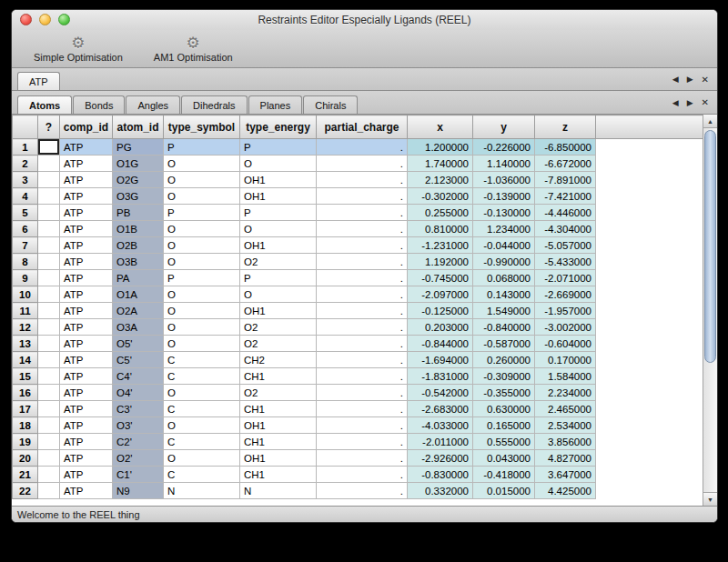 Image resolution: width=728 pixels, height=562 pixels. What do you see at coordinates (440, 180) in the screenshot?
I see `cell-x: 2.123000` at bounding box center [440, 180].